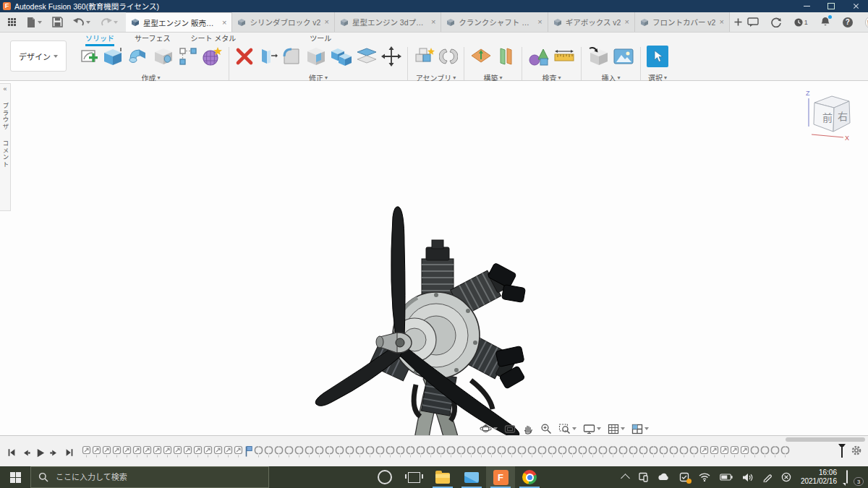 This screenshot has height=488, width=868. I want to click on construct-midplane-button, so click(506, 56).